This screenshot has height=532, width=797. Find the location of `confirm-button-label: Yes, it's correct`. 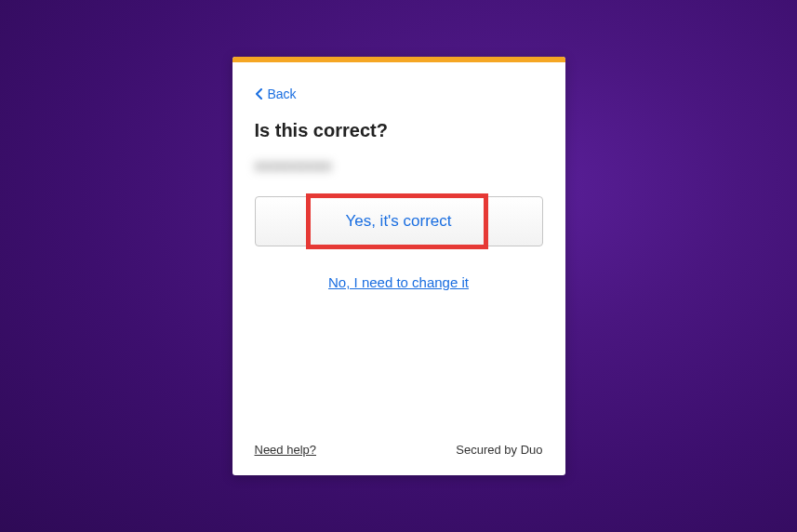

confirm-button-label: Yes, it's correct is located at coordinates (398, 221).